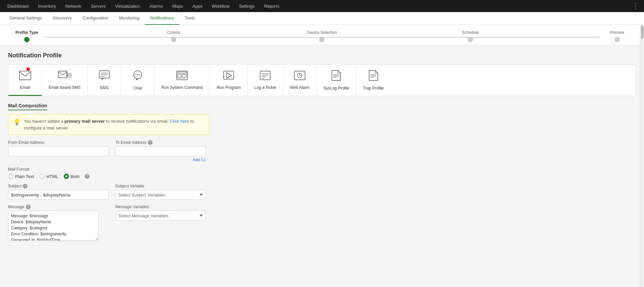 The width and height of the screenshot is (644, 287). What do you see at coordinates (322, 18) in the screenshot?
I see `sub-navigation: General Settings Discovery Configuration…` at bounding box center [322, 18].